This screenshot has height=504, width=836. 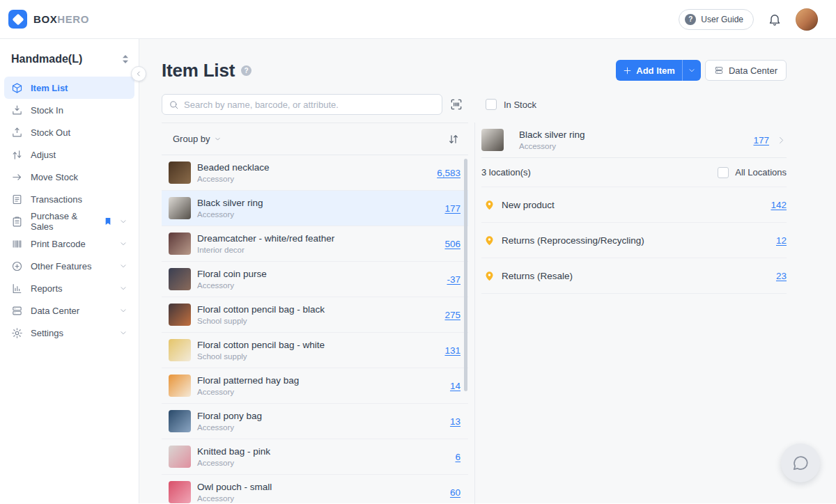 What do you see at coordinates (266, 250) in the screenshot?
I see `item-category: Interior decor` at bounding box center [266, 250].